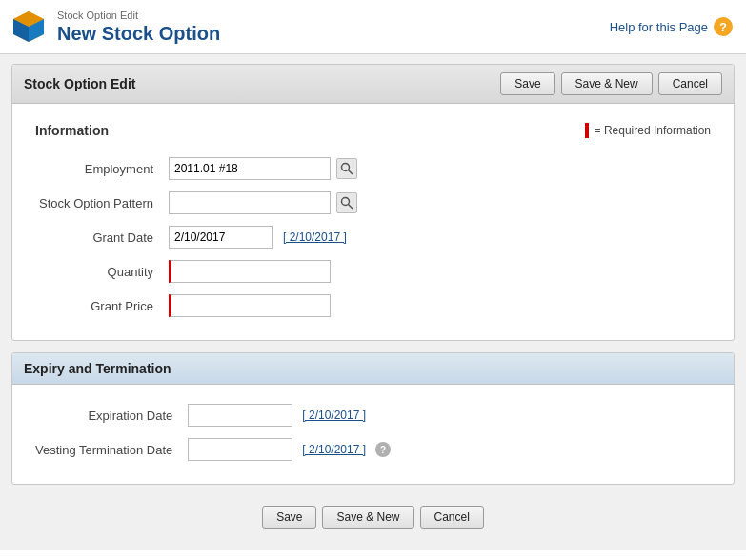 The width and height of the screenshot is (746, 560). I want to click on grant-date-field: [ 2/10/2017 ], so click(440, 237).